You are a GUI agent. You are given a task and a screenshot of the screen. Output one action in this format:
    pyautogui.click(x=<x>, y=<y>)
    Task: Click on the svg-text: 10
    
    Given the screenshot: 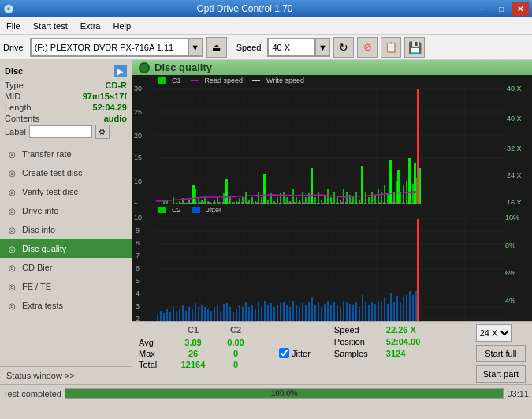 What is the action you would take?
    pyautogui.click(x=138, y=181)
    